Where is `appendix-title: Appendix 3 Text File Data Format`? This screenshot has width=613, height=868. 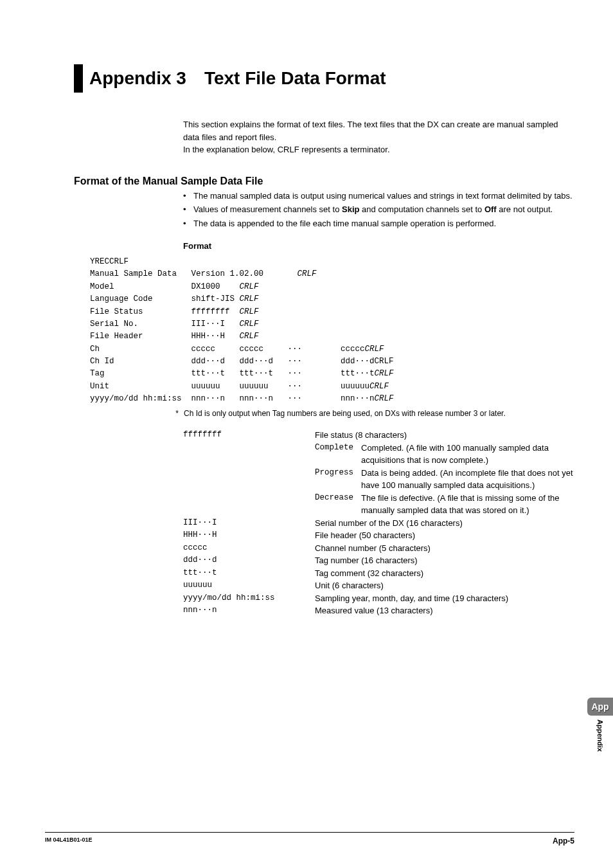 appendix-title: Appendix 3 Text File Data Format is located at coordinates (324, 78).